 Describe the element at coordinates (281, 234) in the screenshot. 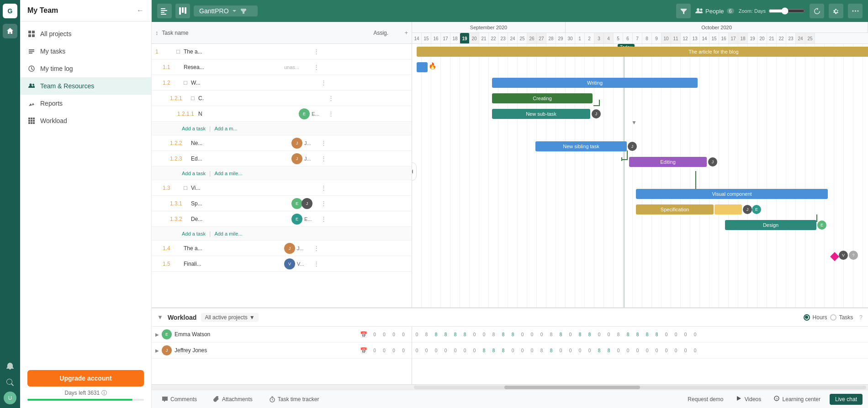

I see `add-task-row: Add a task | Add a mile...` at that location.